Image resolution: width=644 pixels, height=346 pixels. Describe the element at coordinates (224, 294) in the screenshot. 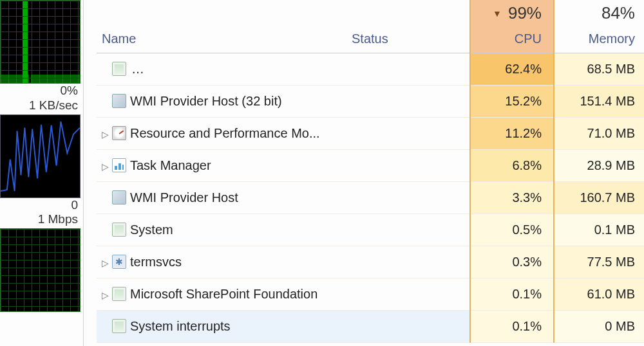

I see `process-name: Microsoft SharePoint Foundation` at that location.